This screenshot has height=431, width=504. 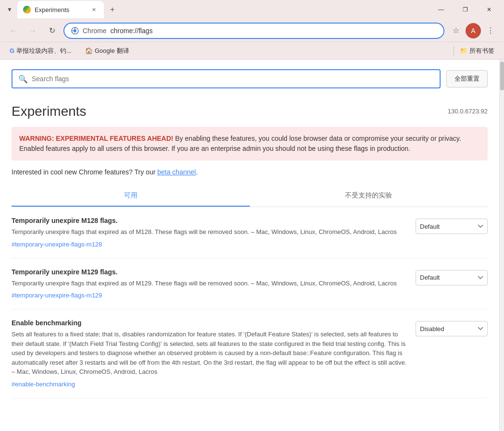 I want to click on warning-box: WARNING: EXPERIMENTAL FEATURES AHEAD! By…, so click(x=250, y=144).